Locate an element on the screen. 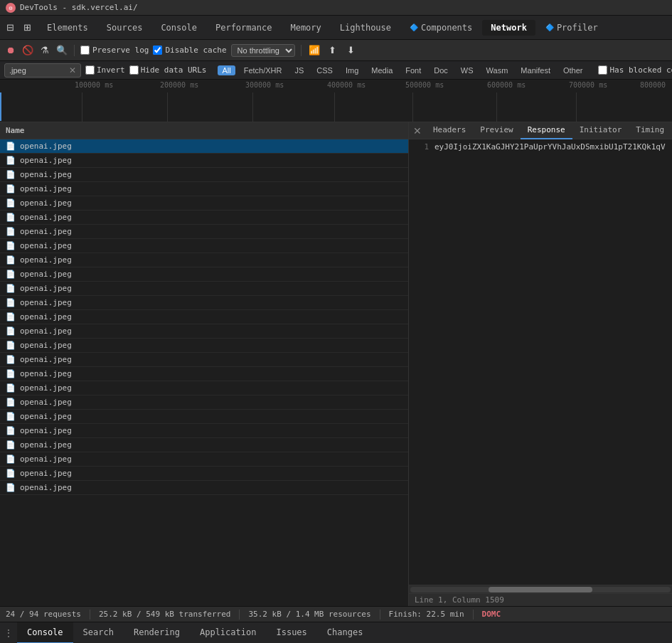 This screenshot has width=672, height=643. tab-performance: Performance is located at coordinates (243, 28).